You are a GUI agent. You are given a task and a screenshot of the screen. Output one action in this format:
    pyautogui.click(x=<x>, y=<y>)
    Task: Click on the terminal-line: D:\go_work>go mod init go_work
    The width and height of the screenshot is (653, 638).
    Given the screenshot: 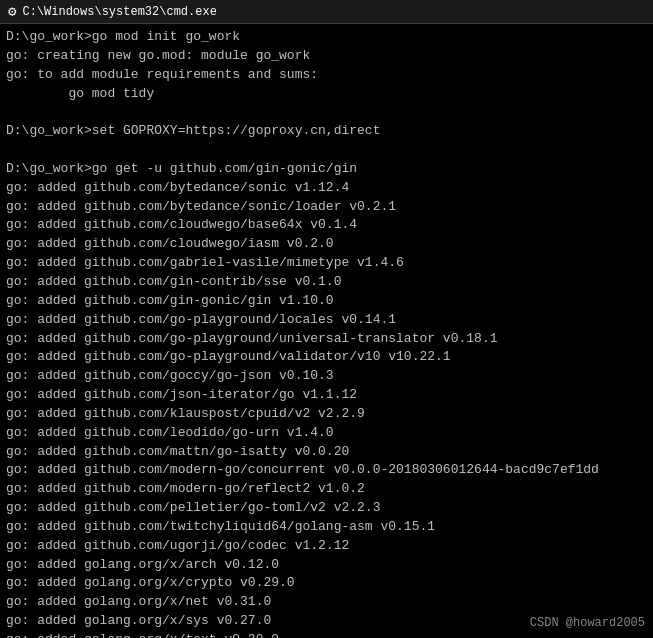 What is the action you would take?
    pyautogui.click(x=326, y=38)
    